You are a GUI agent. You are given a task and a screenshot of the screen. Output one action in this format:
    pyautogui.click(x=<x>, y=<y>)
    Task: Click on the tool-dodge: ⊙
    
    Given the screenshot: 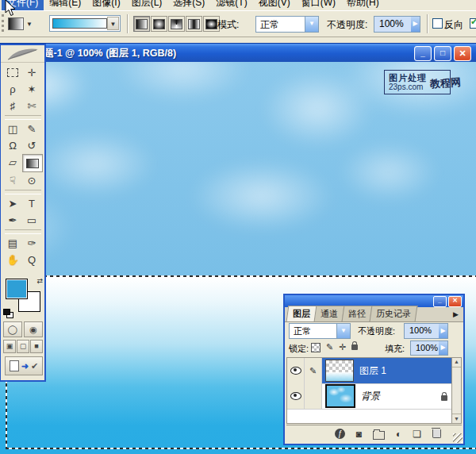 What is the action you would take?
    pyautogui.click(x=32, y=181)
    